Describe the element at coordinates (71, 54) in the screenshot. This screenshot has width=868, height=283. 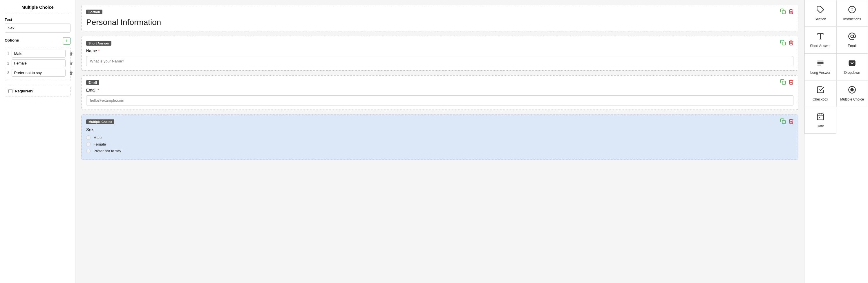
I see `option-delete-1: 🗑` at that location.